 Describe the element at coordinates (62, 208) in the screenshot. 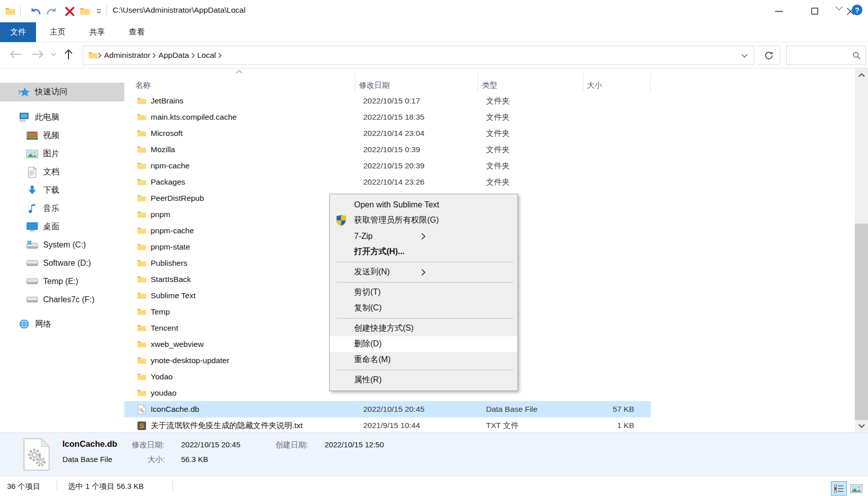

I see `sidebar-item-music: 音乐` at that location.